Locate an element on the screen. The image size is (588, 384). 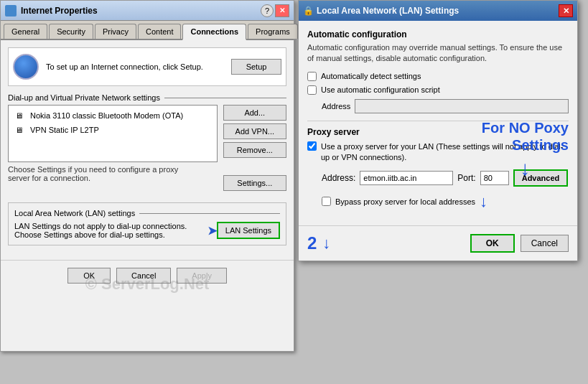
lan-dialog-title-bar: 🔒 Local Area Network (LAN) Settings ✕ is located at coordinates (438, 11).